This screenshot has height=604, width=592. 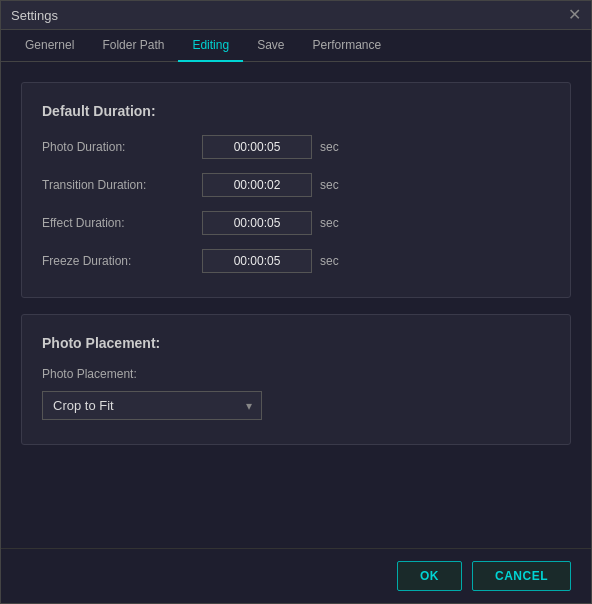 I want to click on freeze-duration-row: Freeze Duration: sec, so click(x=296, y=261).